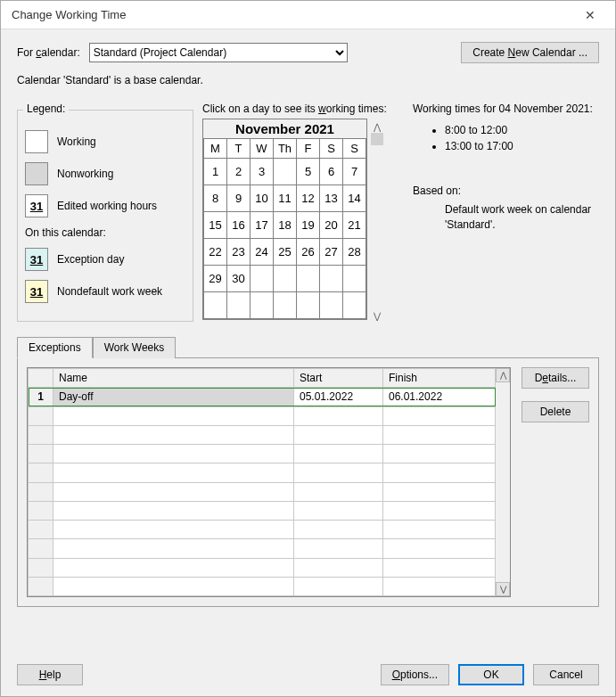 This screenshot has height=697, width=616. I want to click on working-time-entry: 13:00 to 17:00, so click(522, 146).